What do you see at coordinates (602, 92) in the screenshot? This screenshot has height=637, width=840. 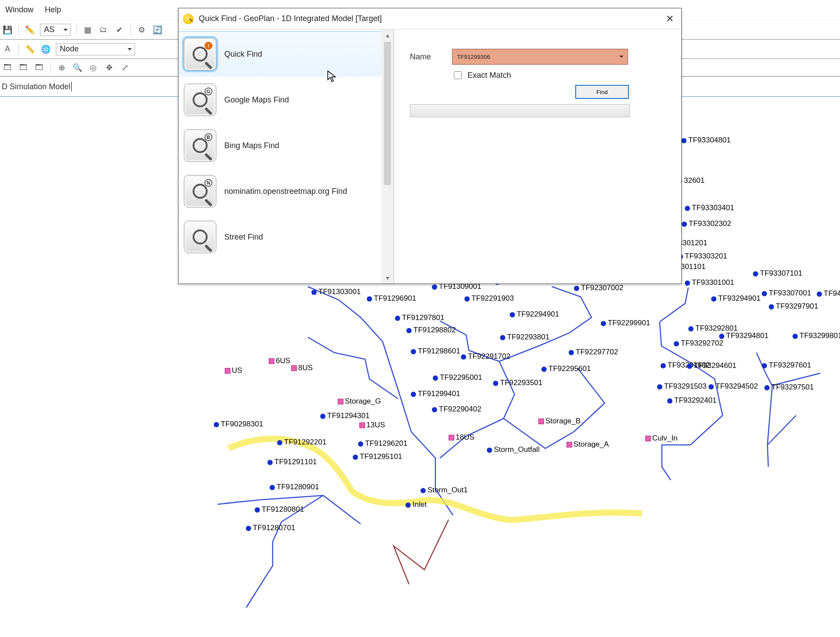 I see `find-button: Find` at bounding box center [602, 92].